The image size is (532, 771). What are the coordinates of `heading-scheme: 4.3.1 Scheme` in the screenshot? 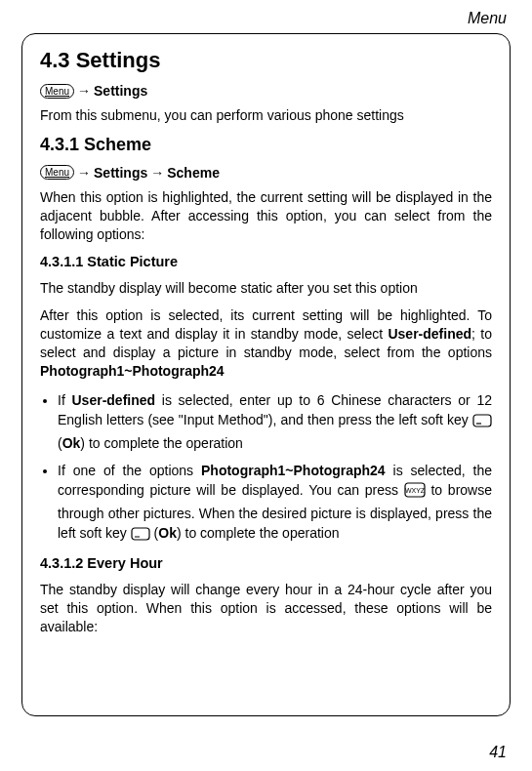 It's located at (266, 144).